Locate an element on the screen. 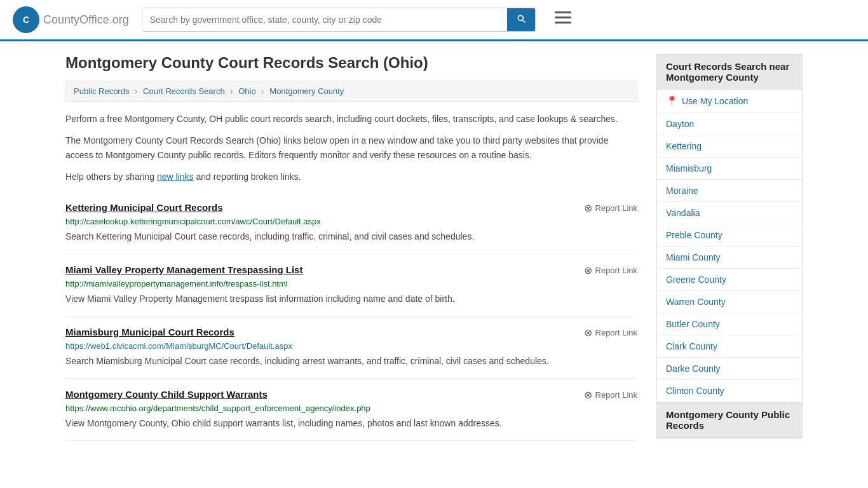 The height and width of the screenshot is (488, 868). logo-text: CountyOffice.org is located at coordinates (86, 20).